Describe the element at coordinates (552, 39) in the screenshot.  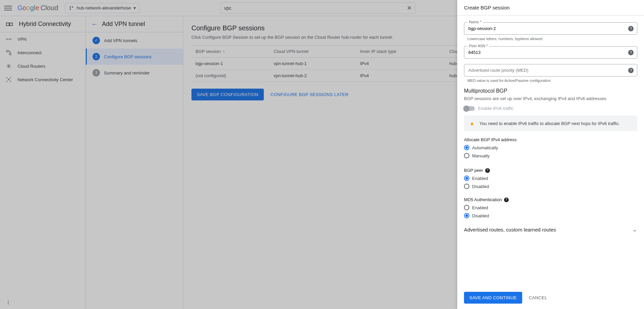
I see `name-helper: Lowercase letters, numbers, hyphens allo…` at that location.